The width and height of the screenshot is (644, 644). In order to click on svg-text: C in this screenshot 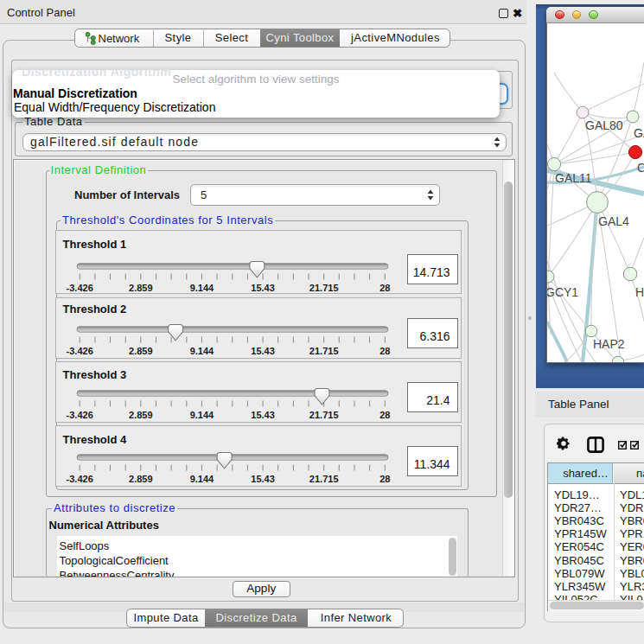, I will do `click(641, 168)`.